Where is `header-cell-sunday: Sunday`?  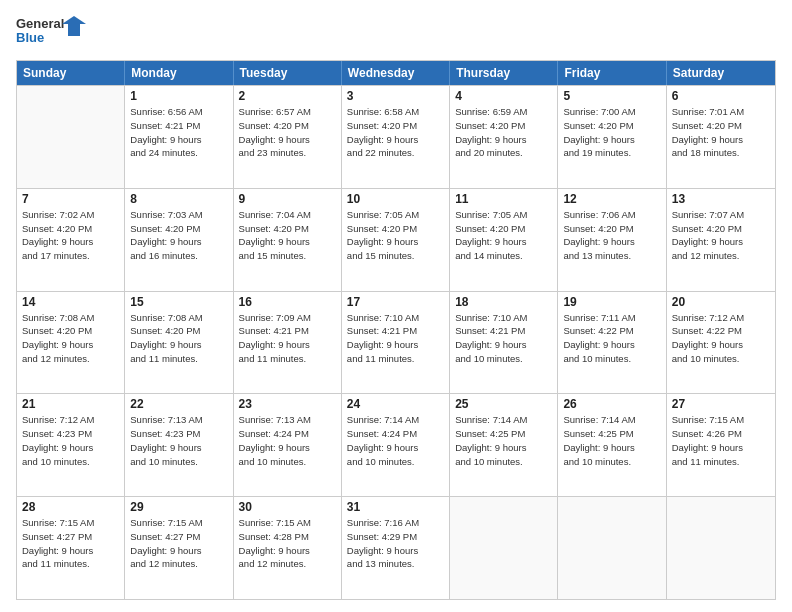 header-cell-sunday: Sunday is located at coordinates (71, 73).